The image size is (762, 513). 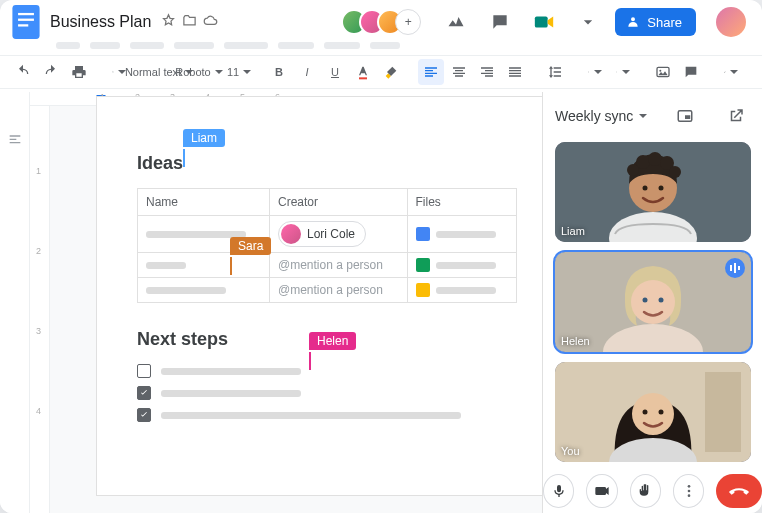 What do you see at coordinates (168, 22) in the screenshot?
I see `star-icon` at bounding box center [168, 22].